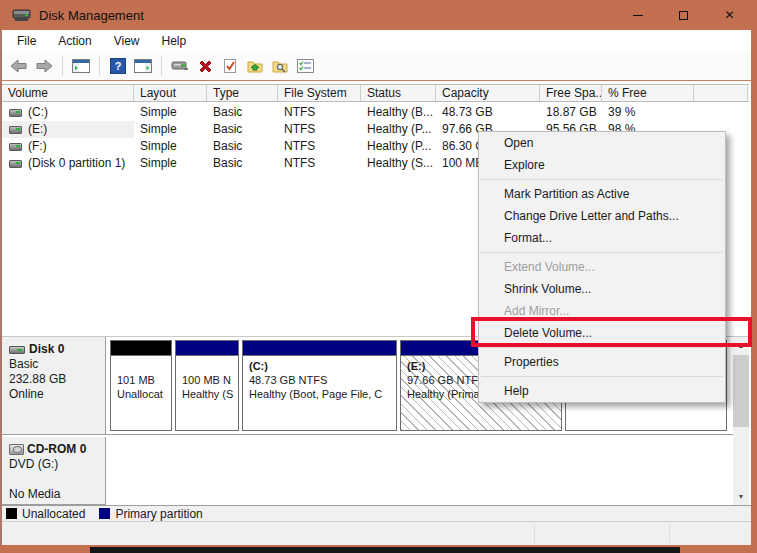 The height and width of the screenshot is (553, 757). I want to click on menu-item-format: Format..., so click(602, 238).